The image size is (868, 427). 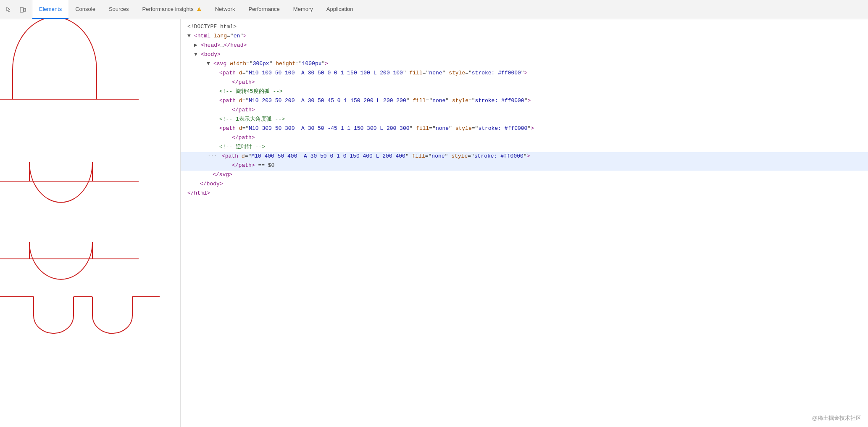 What do you see at coordinates (80, 315) in the screenshot?
I see `shape4` at bounding box center [80, 315].